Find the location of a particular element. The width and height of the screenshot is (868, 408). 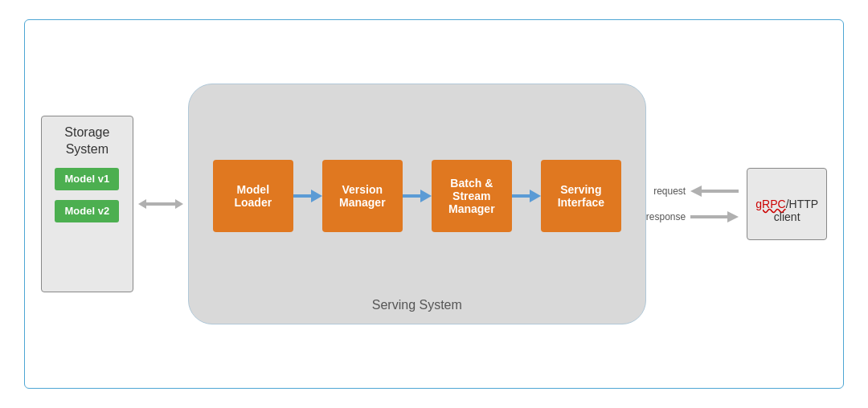

components-row: Model Loader Version Manager Batch & Str… is located at coordinates (417, 196).